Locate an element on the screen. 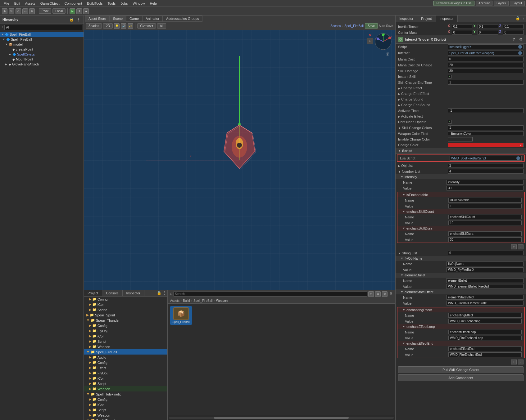  hier-item-model: ▼ 📦 model is located at coordinates (42, 44).